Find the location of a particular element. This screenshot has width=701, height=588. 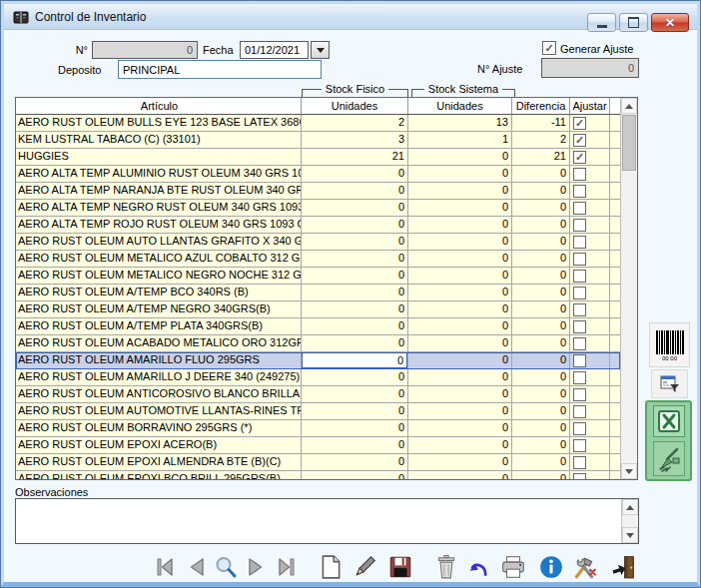

scroll-down-button is located at coordinates (629, 471).